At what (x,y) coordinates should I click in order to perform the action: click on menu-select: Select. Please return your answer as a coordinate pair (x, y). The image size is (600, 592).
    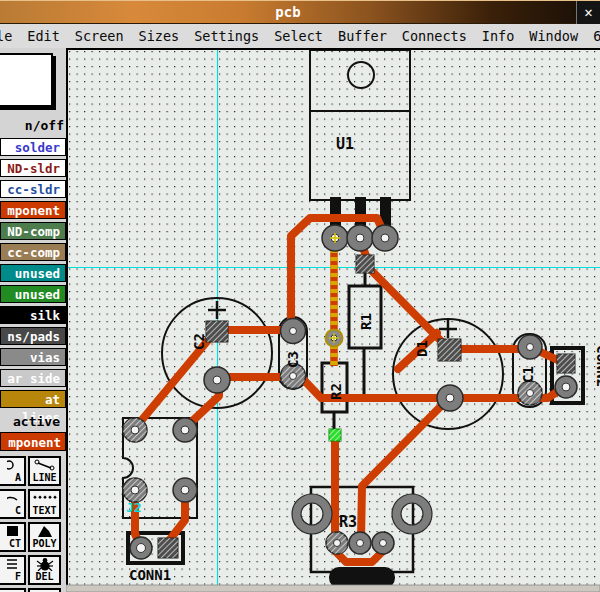
    Looking at the image, I should click on (298, 36).